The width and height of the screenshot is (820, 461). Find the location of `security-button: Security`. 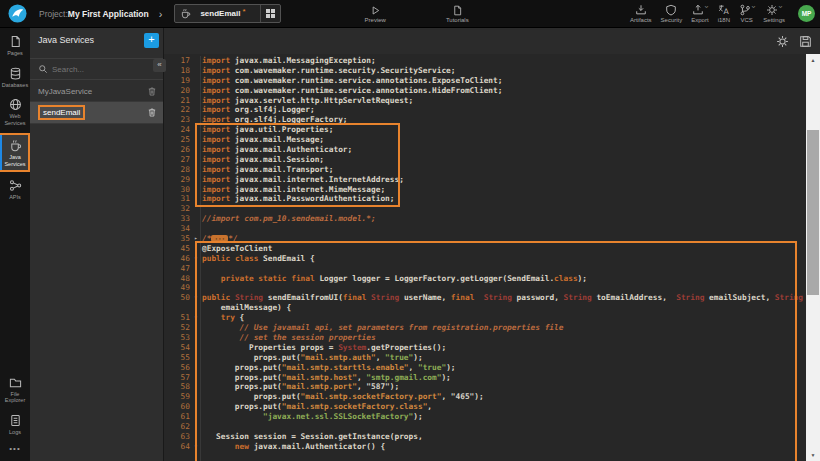

security-button: Security is located at coordinates (672, 14).